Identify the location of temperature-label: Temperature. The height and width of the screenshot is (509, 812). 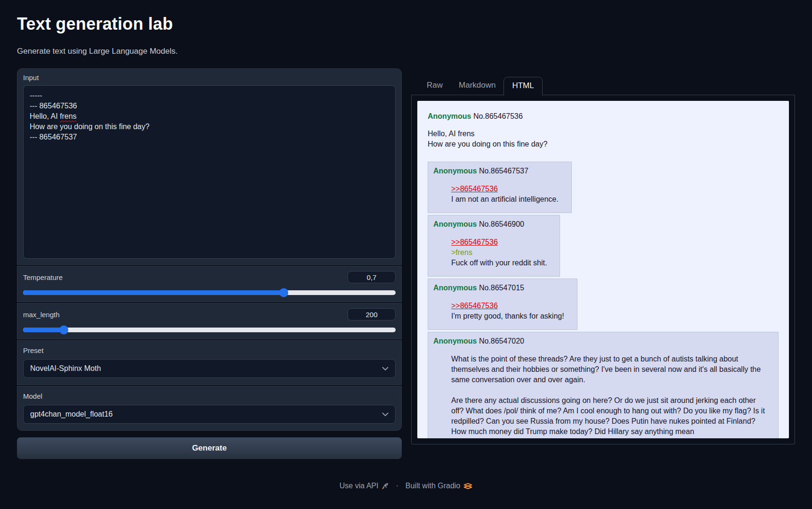
(43, 277).